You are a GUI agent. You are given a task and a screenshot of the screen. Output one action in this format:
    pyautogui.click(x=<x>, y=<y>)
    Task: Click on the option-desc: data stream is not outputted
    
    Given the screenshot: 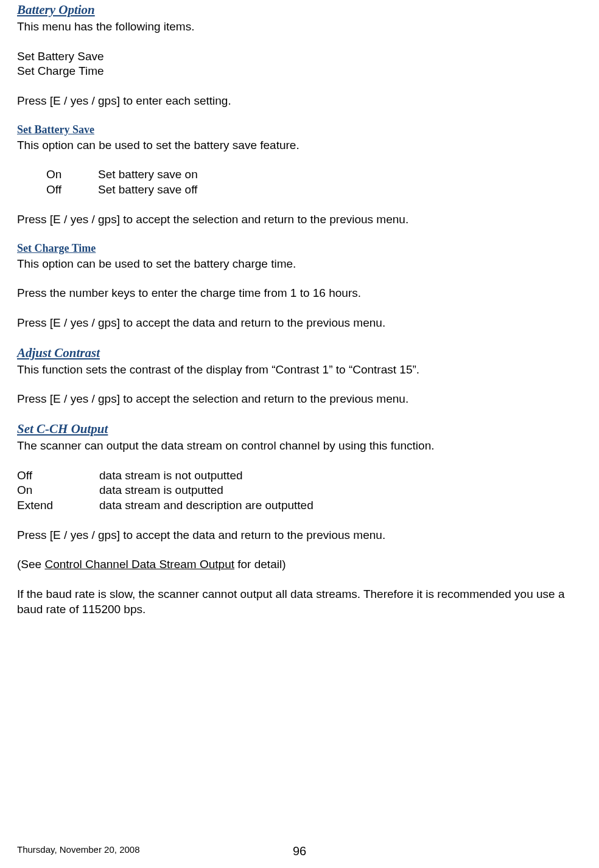 What is the action you would take?
    pyautogui.click(x=171, y=476)
    